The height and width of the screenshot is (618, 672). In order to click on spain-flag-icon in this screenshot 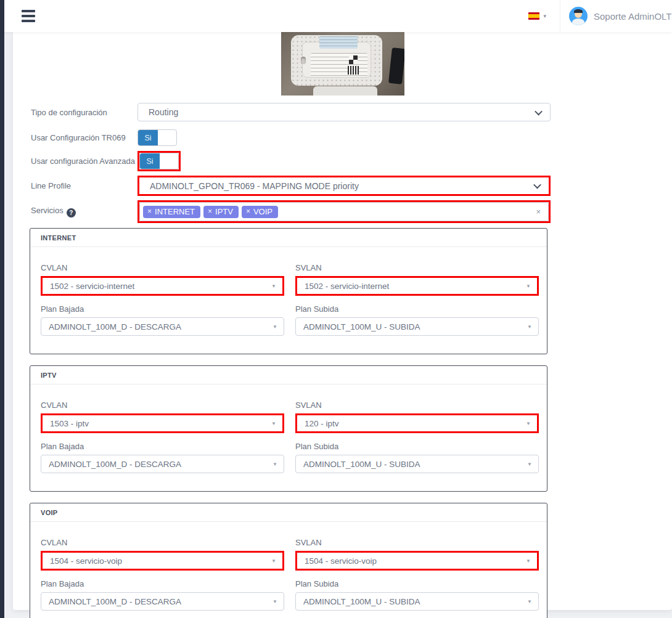, I will do `click(534, 16)`.